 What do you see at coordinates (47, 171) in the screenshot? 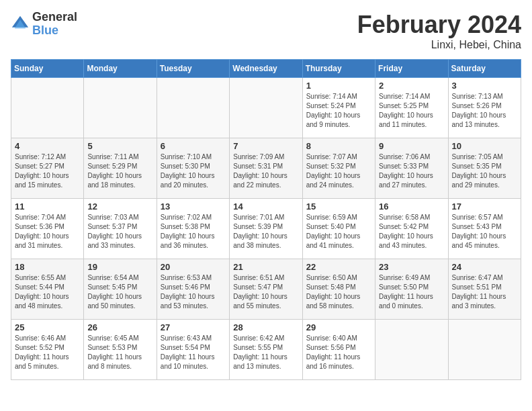
I see `day-info: Sunrise: 7:12 AM Sunset: 5:27 PM Dayligh…` at bounding box center [47, 171].